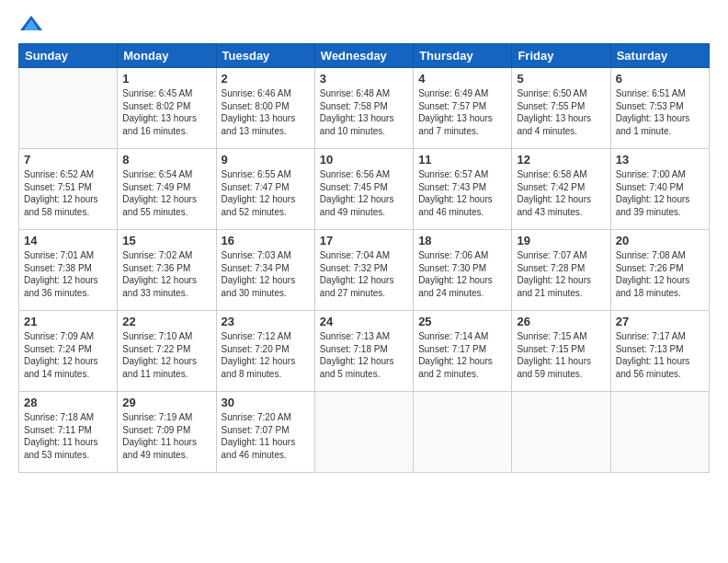 This screenshot has height=563, width=728. What do you see at coordinates (660, 274) in the screenshot?
I see `cell-info: Sunrise: 7:08 AMSunset: 7:26 PMDaylight:…` at bounding box center [660, 274].